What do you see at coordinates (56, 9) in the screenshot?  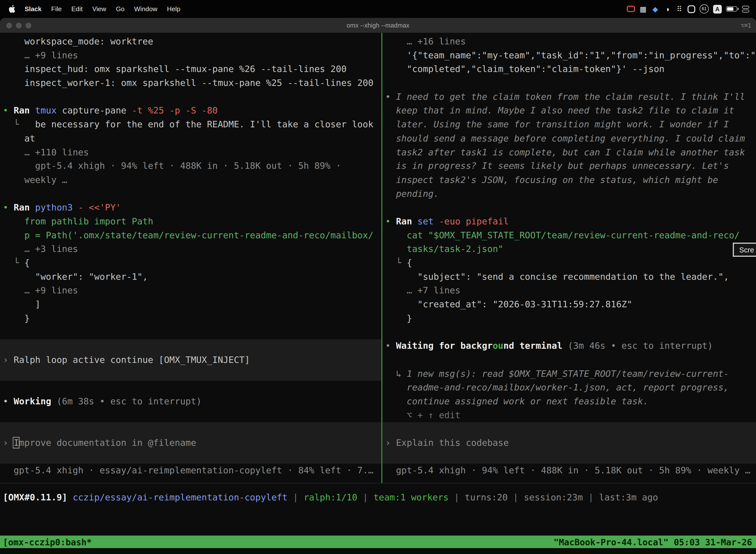 I see `menu-item-file: File` at bounding box center [56, 9].